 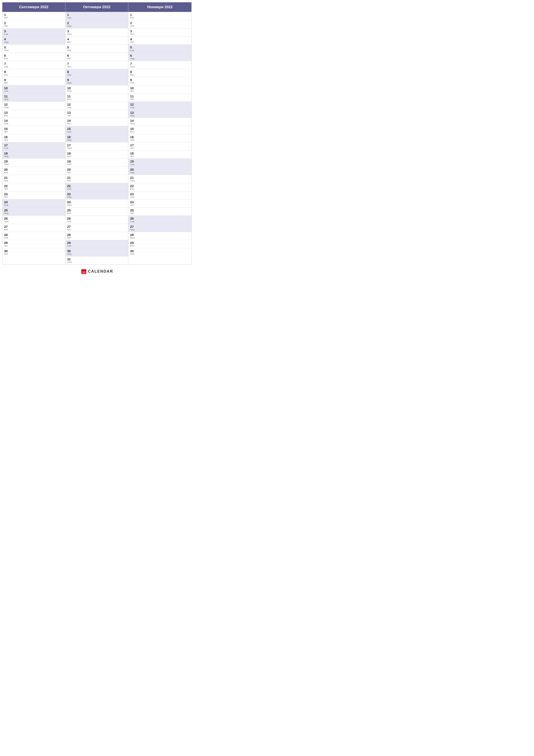 I want to click on footer-calendar-label: CALENDAR, so click(x=101, y=271).